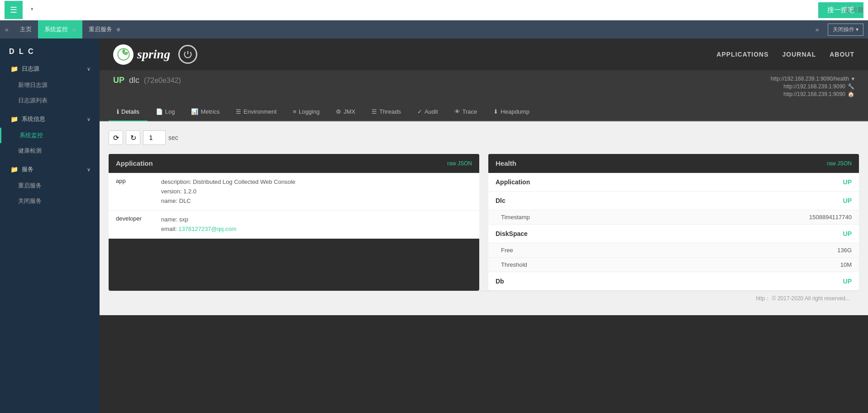 Image resolution: width=868 pixels, height=413 pixels. I want to click on health-free-row: Free 136G, so click(673, 250).